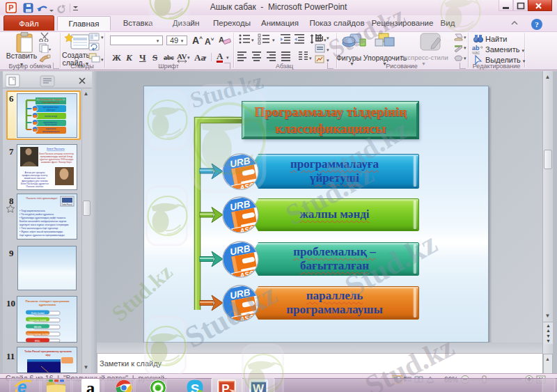 This screenshot has height=392, width=557. Describe the element at coordinates (67, 205) in the screenshot. I see `svg-text: Turbo Pascal` at that location.